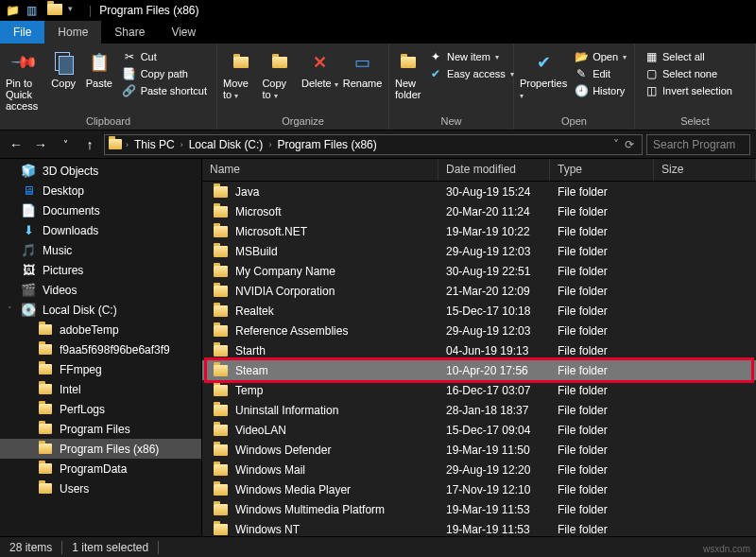 Image resolution: width=756 pixels, height=557 pixels. What do you see at coordinates (99, 68) in the screenshot?
I see `paste-button: 📋Paste` at bounding box center [99, 68].